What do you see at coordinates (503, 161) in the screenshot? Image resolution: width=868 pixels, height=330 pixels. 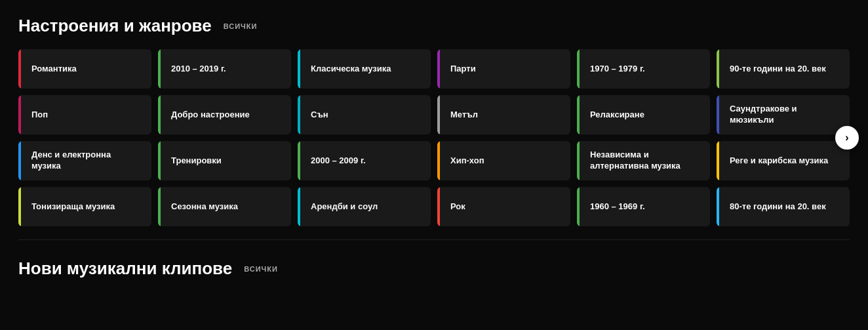 I see `genre-card-hip-hop: Хип-хоп` at bounding box center [503, 161].